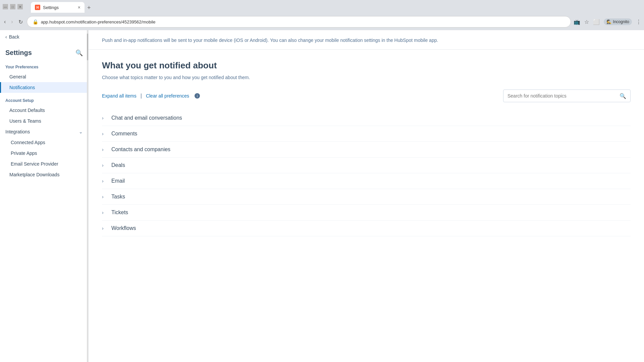 This screenshot has height=362, width=644. What do you see at coordinates (118, 197) in the screenshot?
I see `topic-label: Tasks` at bounding box center [118, 197].